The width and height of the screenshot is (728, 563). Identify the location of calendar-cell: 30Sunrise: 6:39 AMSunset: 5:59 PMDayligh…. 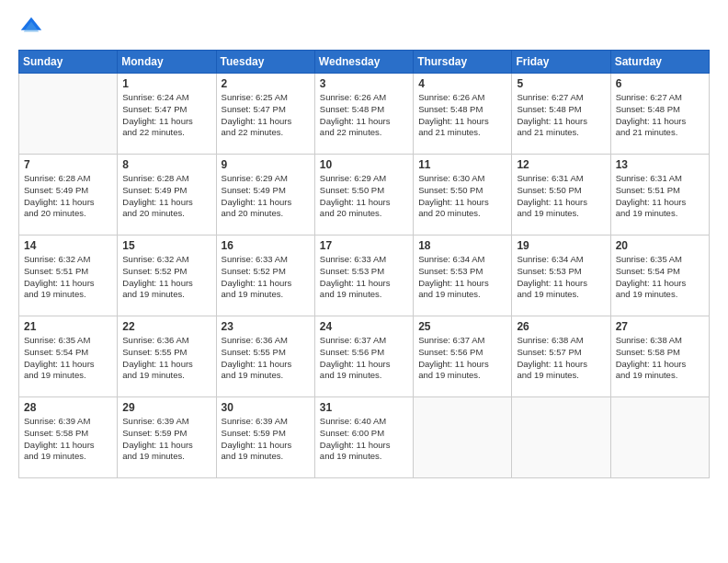
(265, 438).